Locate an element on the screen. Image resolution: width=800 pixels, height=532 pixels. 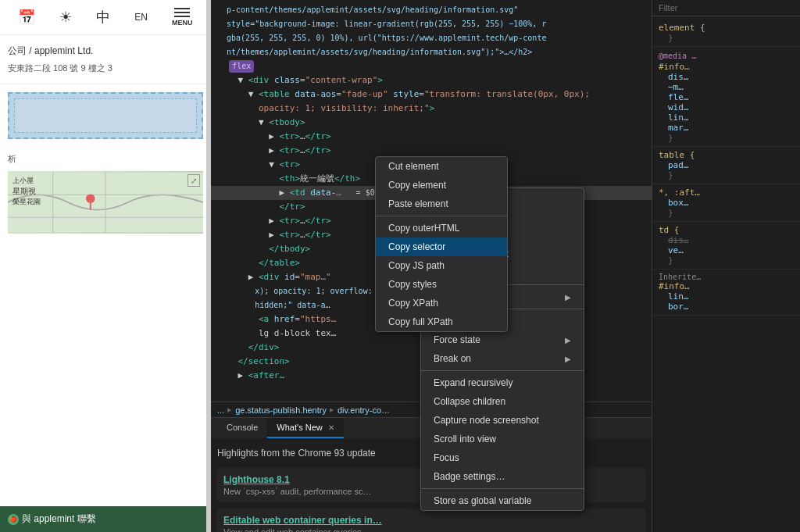
submenu-copy-styles: Copy styles is located at coordinates (441, 284).